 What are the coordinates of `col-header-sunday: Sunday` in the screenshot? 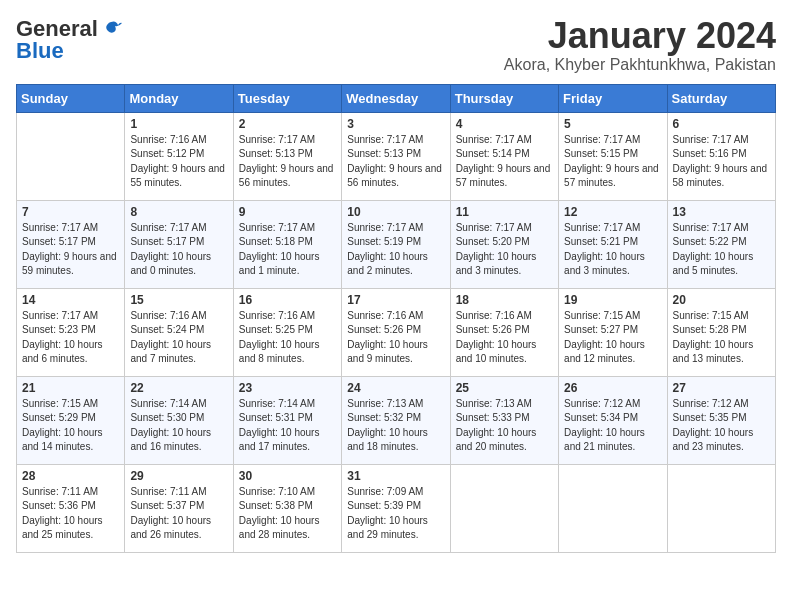 It's located at (71, 98).